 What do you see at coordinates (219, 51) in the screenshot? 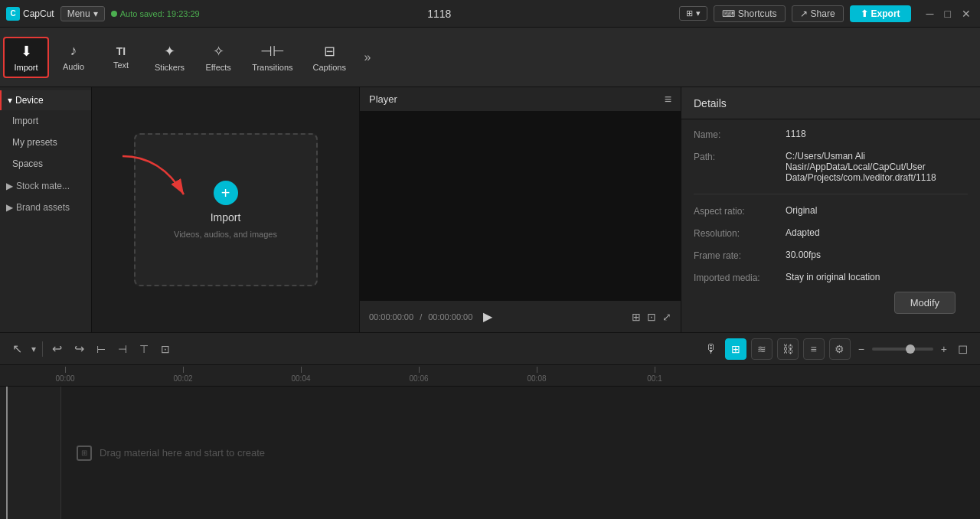
I see `effects-icon: ✧` at bounding box center [219, 51].